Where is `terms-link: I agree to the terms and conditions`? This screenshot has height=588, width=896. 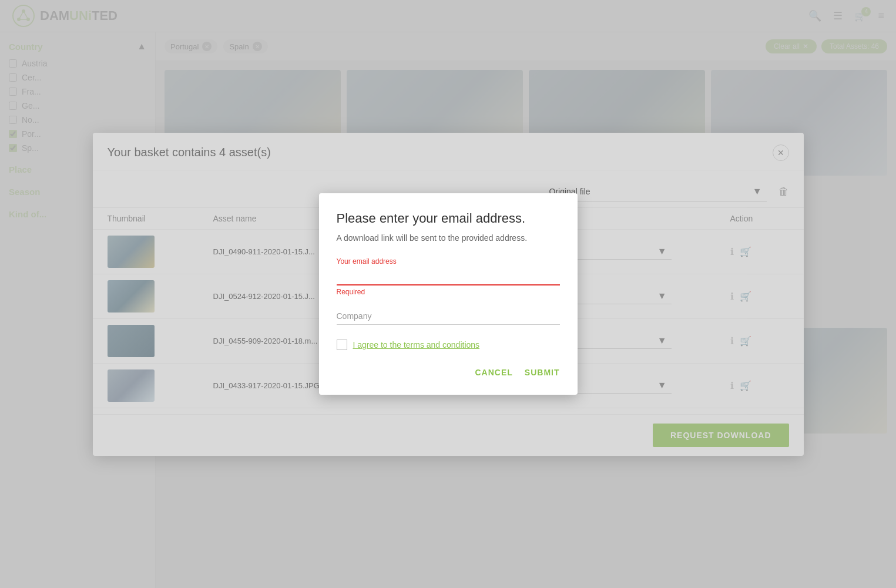 terms-link: I agree to the terms and conditions is located at coordinates (417, 345).